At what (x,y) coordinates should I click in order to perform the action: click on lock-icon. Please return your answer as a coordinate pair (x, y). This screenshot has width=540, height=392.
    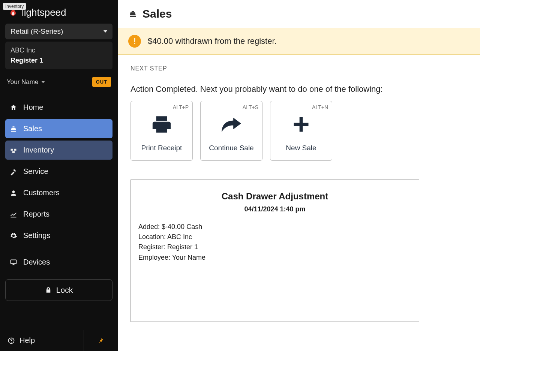
    Looking at the image, I should click on (48, 290).